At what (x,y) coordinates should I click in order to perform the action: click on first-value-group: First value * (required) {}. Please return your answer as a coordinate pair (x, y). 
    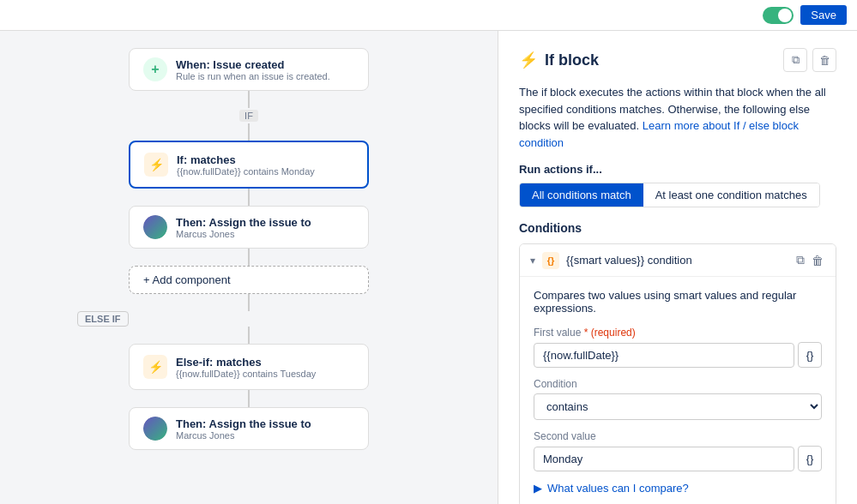
    Looking at the image, I should click on (678, 347).